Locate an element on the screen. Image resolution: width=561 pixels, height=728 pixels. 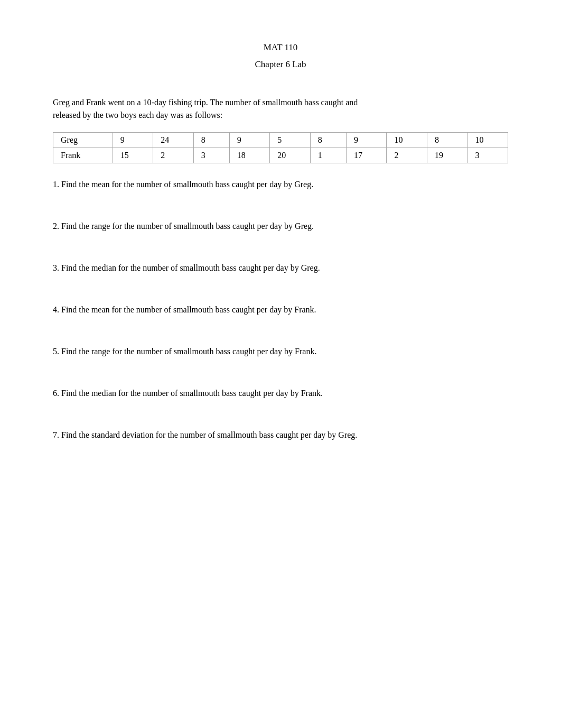
table-cell: 18 is located at coordinates (249, 155).